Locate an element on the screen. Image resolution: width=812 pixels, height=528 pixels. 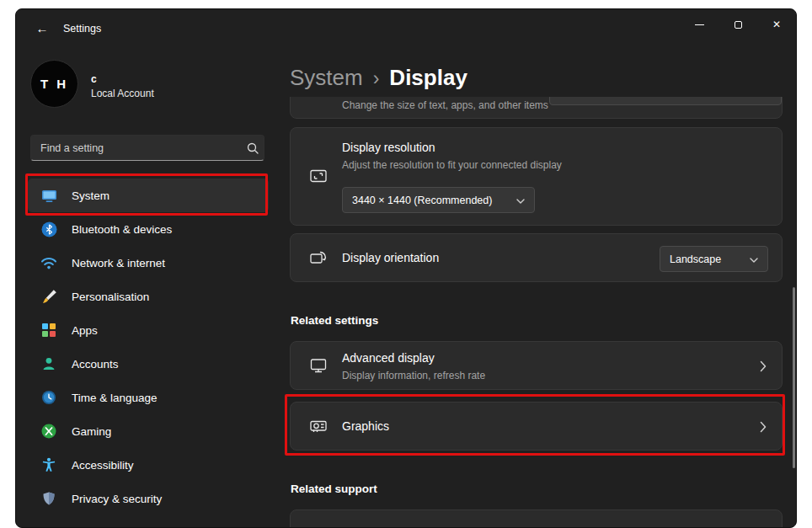
resolution-title: Display resolution is located at coordinates (389, 147).